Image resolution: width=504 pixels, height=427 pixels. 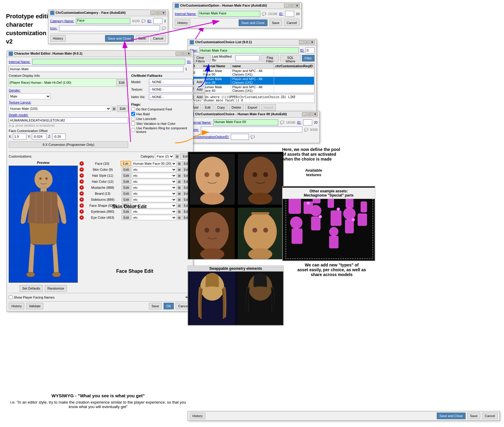 I want to click on icon-input, so click(x=110, y=28).